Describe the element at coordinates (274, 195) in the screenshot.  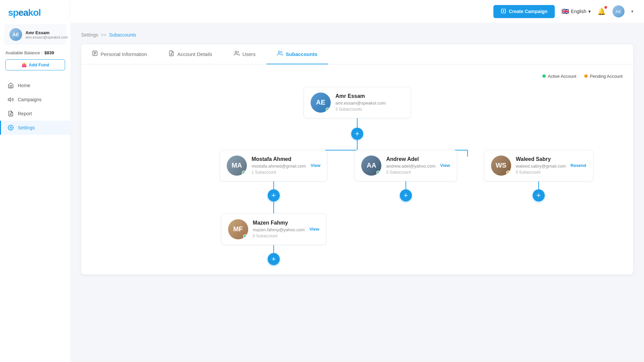
I see `mostafa-add-button: +` at that location.